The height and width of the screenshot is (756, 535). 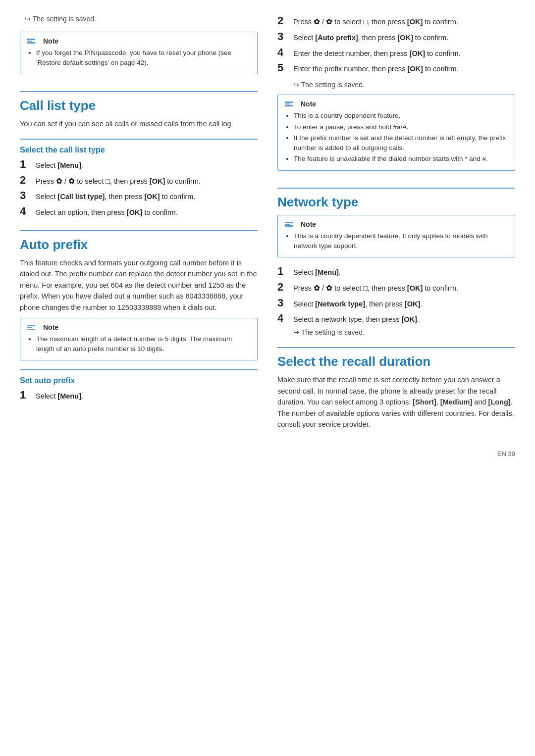 I want to click on call-list-type-section: Call list type You can set if you can se…, so click(x=139, y=159).